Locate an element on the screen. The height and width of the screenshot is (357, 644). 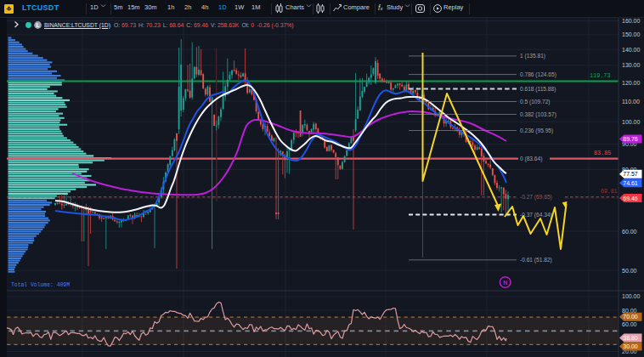
svg-text: 83.85 is located at coordinates (602, 153).